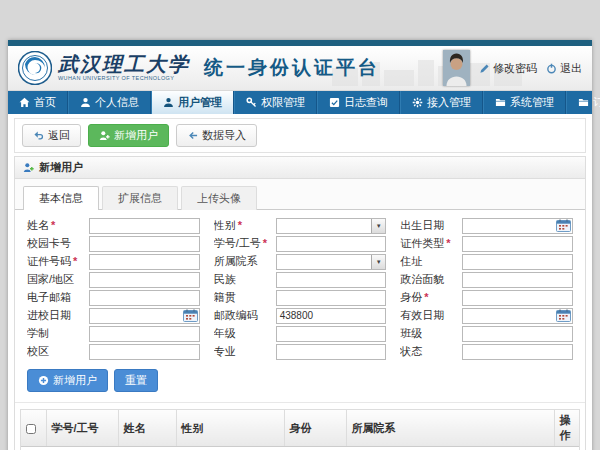  Describe the element at coordinates (300, 430) in the screenshot. I see `user-table: 学号/工号姓名性别身份所属院系操作` at that location.